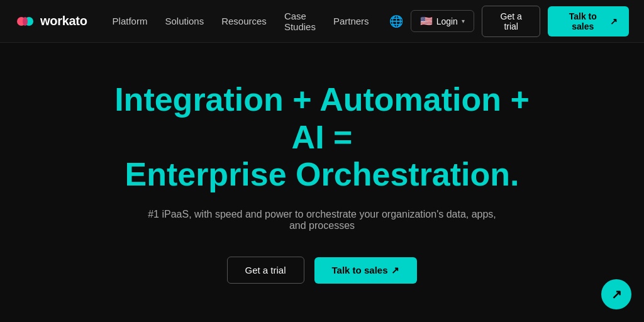 The height and width of the screenshot is (322, 644). I want to click on chat-icon: ↗, so click(616, 294).